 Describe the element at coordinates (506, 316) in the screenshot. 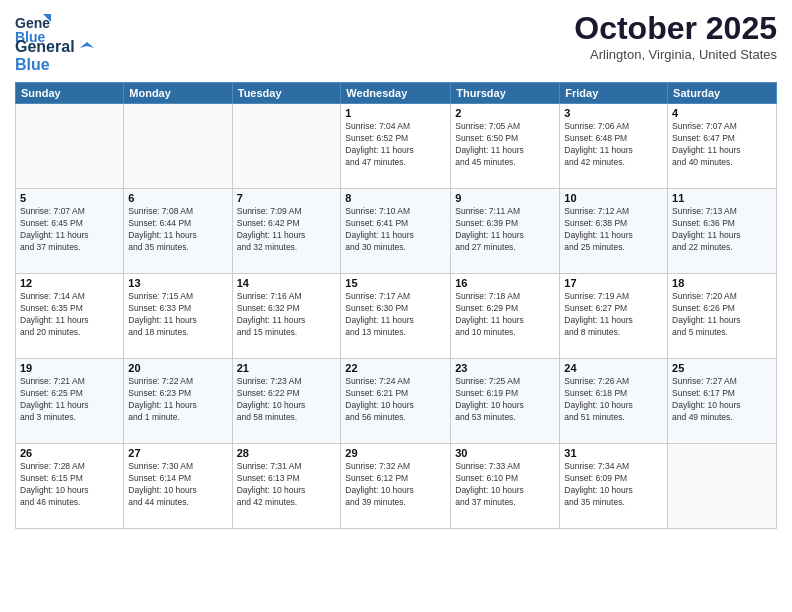

I see `calendar-cell: 16Sunrise: 7:18 AM Sunset: 6:29 PM Dayli…` at that location.